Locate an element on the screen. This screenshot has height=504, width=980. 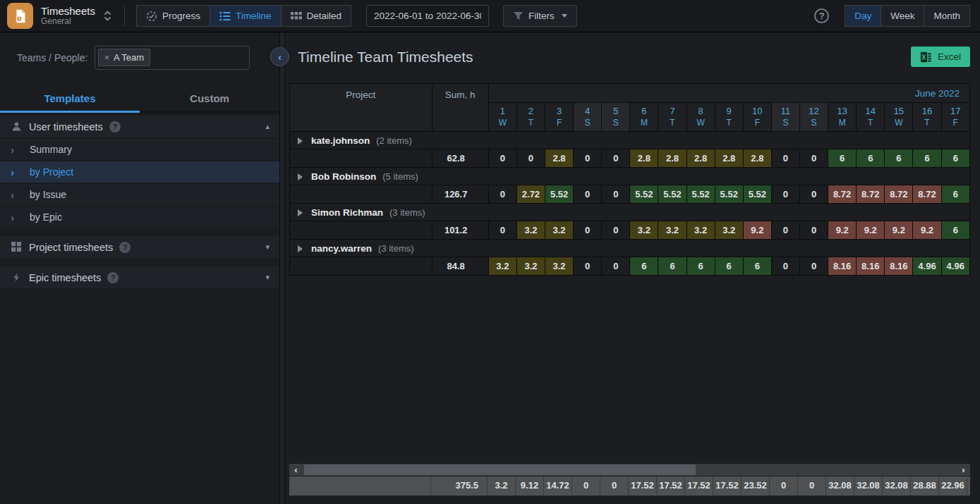
scrollbar-thumb is located at coordinates (500, 469).